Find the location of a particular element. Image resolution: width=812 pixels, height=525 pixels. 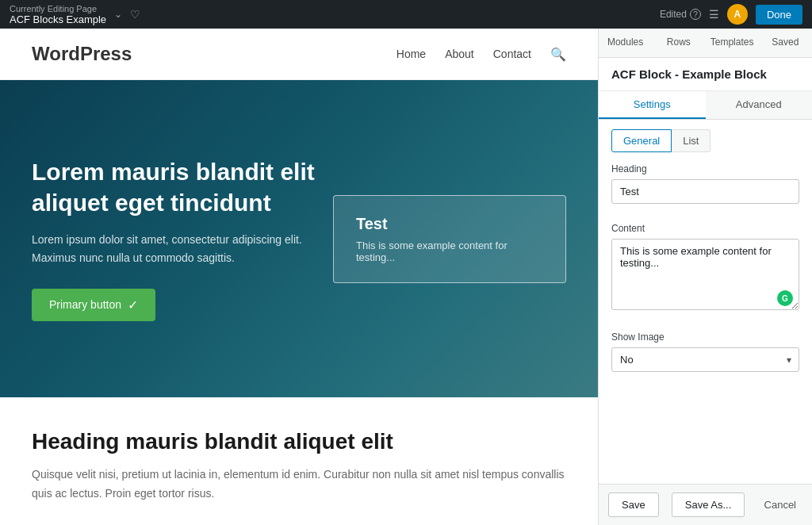

nav-home: Home is located at coordinates (411, 54).